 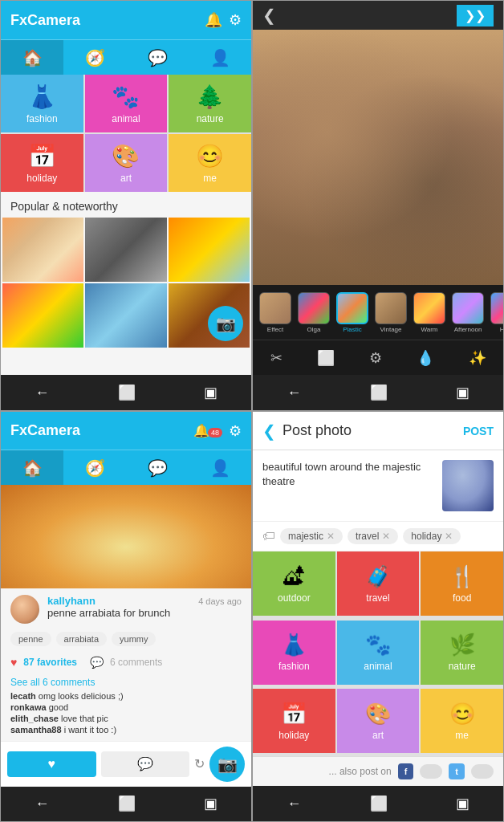 I want to click on tag-yummy: yummy, so click(x=133, y=639).